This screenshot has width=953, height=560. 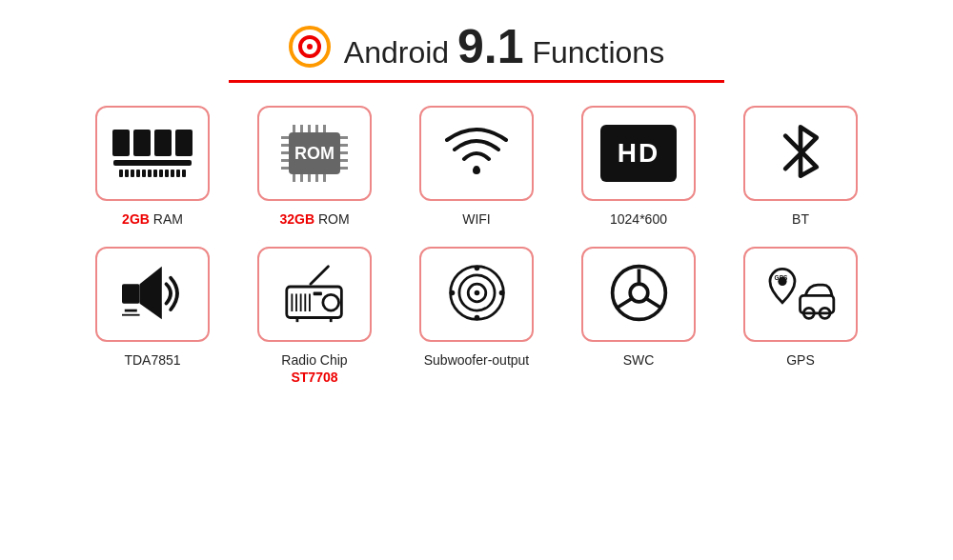 What do you see at coordinates (639, 294) in the screenshot?
I see `swc-icon-box` at bounding box center [639, 294].